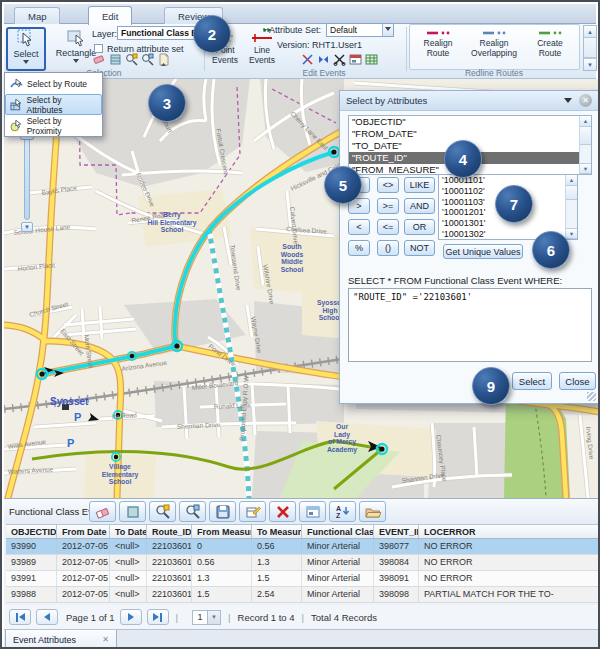 The image size is (600, 649). Describe the element at coordinates (372, 512) in the screenshot. I see `table-options-icon` at that location.